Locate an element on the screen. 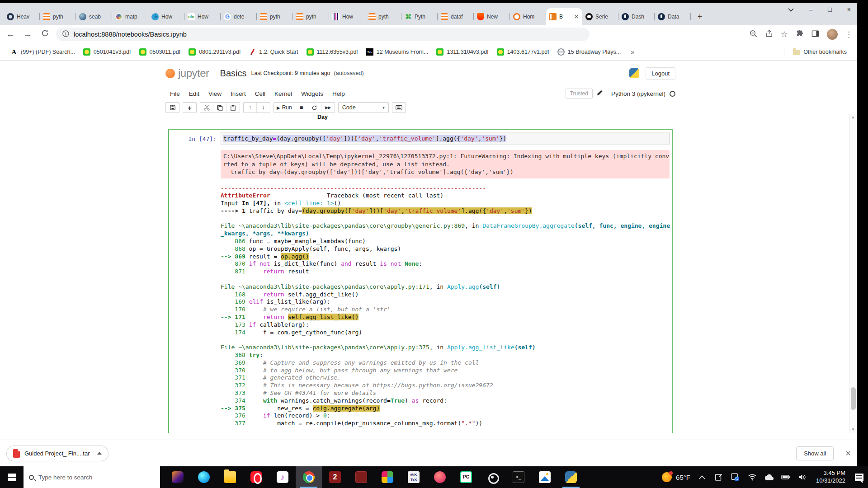 The width and height of the screenshot is (868, 488). taskbar-app-python is located at coordinates (571, 477).